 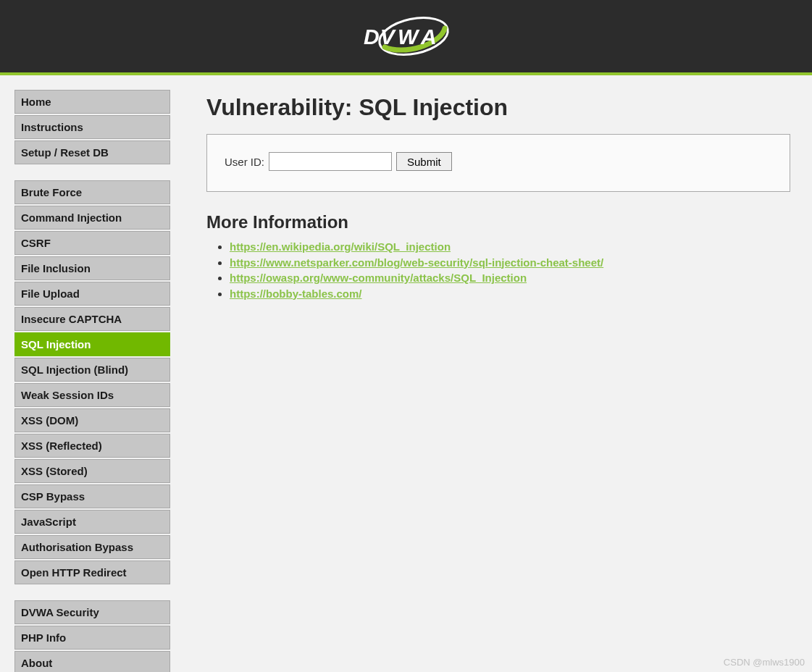 I want to click on info-link: https://www.netsparker.com/blog/web-secu…, so click(x=417, y=262).